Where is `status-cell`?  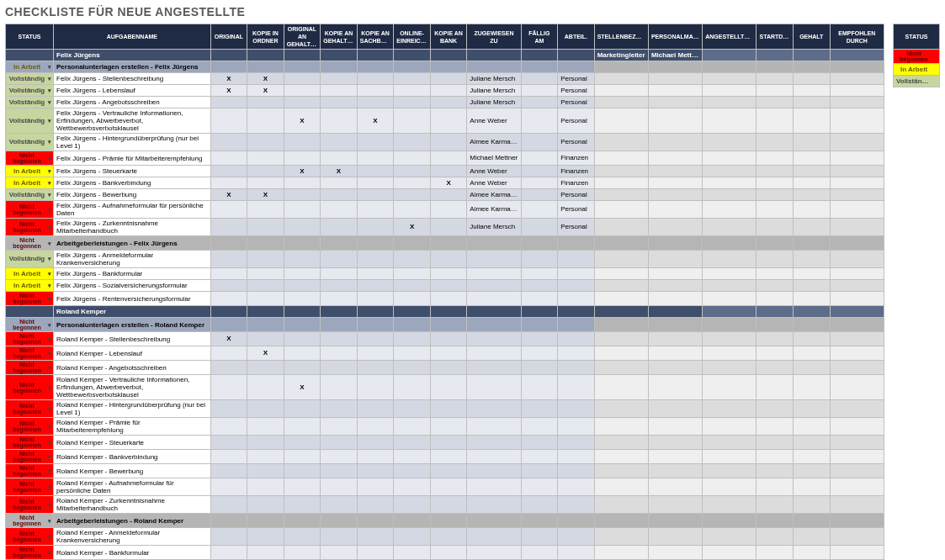
status-cell is located at coordinates (30, 55).